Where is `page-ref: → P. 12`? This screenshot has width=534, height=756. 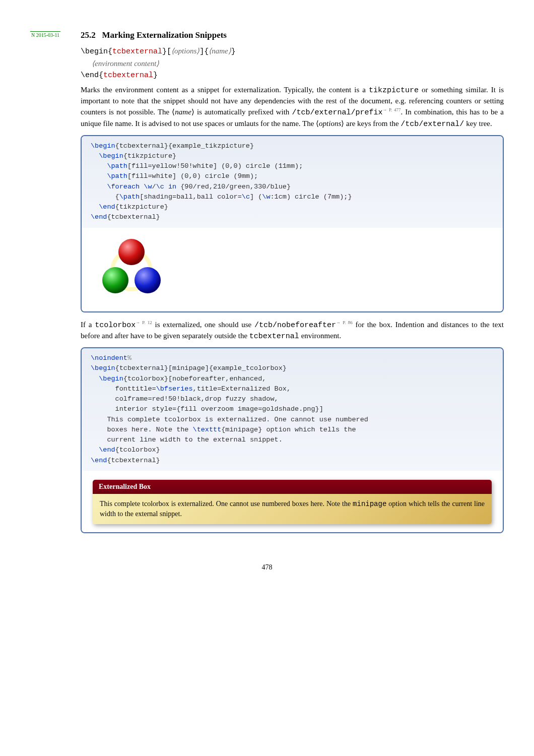 page-ref: → P. 12 is located at coordinates (144, 323).